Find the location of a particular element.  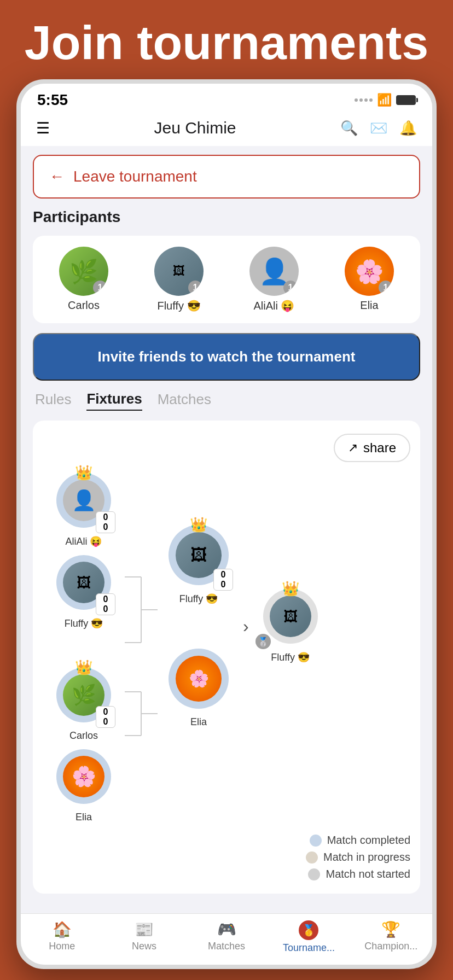

invite-label: Invite friends to watch the tournament is located at coordinates (226, 357).